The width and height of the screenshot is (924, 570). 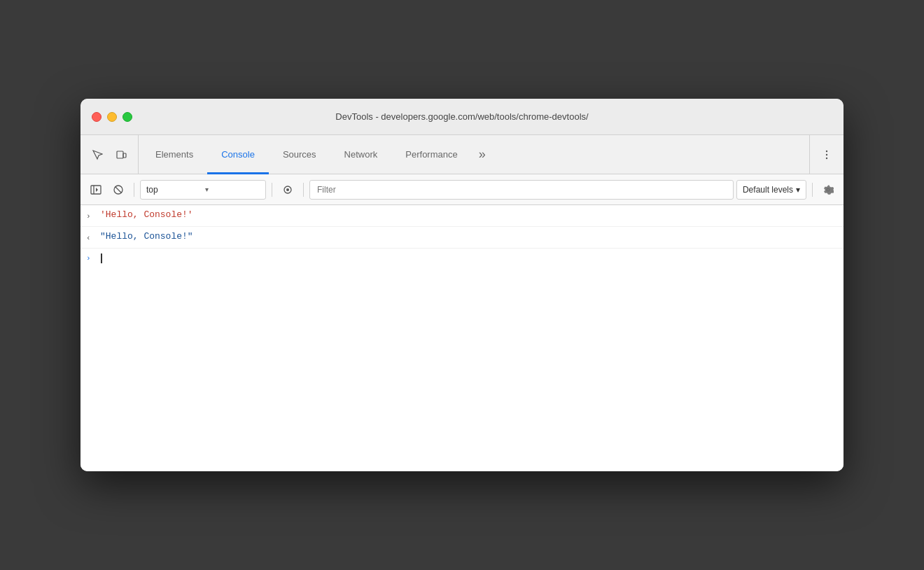 What do you see at coordinates (462, 238) in the screenshot?
I see `console-line-2: ‹ "Hello, Console!"` at bounding box center [462, 238].